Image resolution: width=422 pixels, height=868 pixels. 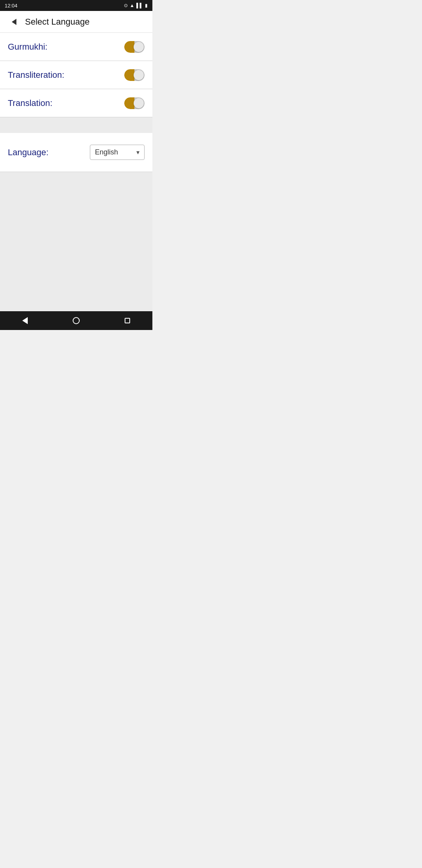 I want to click on status-bar: 12:04 ⊙ ▲ ▌▌ ▮, so click(x=76, y=5).